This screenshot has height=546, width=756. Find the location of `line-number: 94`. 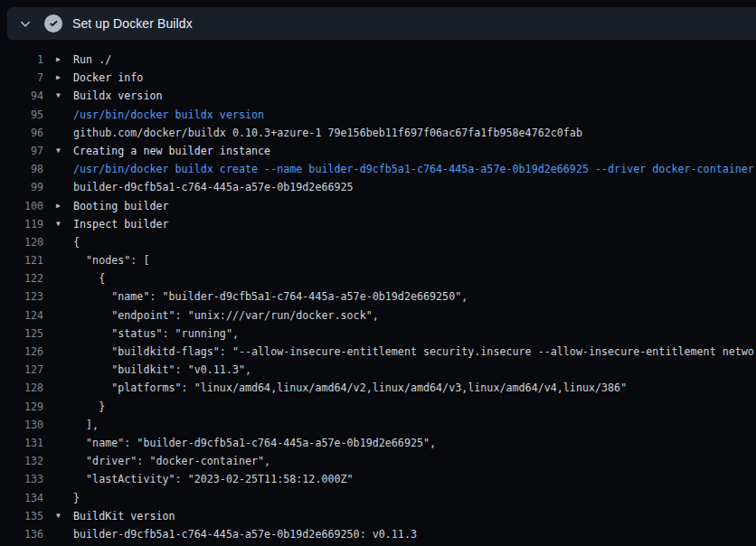

line-number: 94 is located at coordinates (22, 96).